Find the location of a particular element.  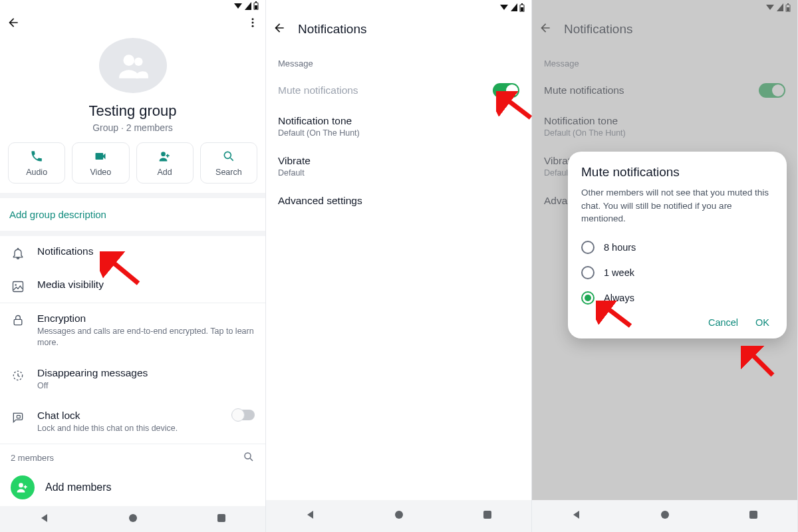

mute-toggle is located at coordinates (506, 90).